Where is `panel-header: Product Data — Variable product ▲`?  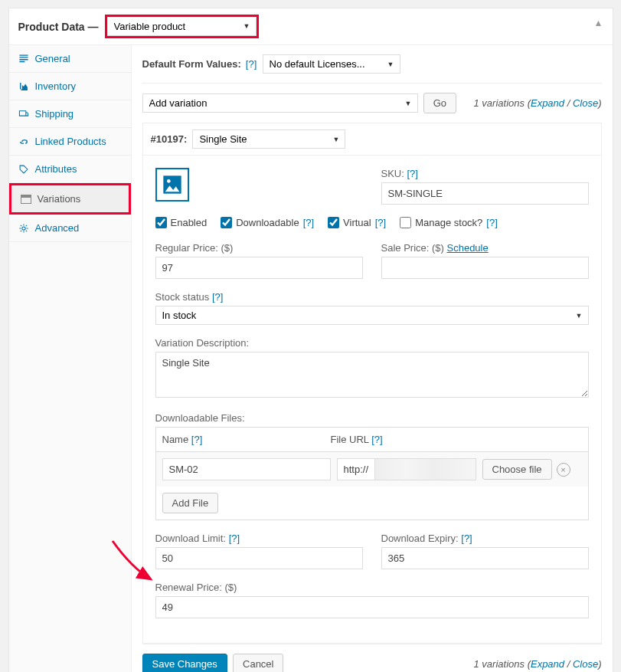
panel-header: Product Data — Variable product ▲ is located at coordinates (311, 27).